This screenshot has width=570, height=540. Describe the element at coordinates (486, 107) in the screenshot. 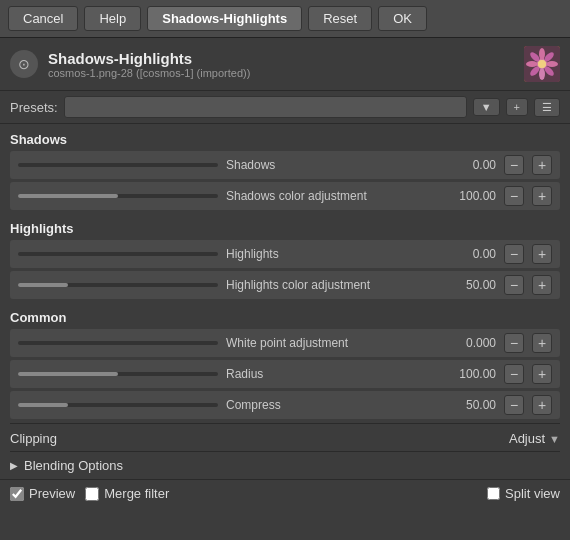

I see `presets-dropdown-button: ▼` at that location.